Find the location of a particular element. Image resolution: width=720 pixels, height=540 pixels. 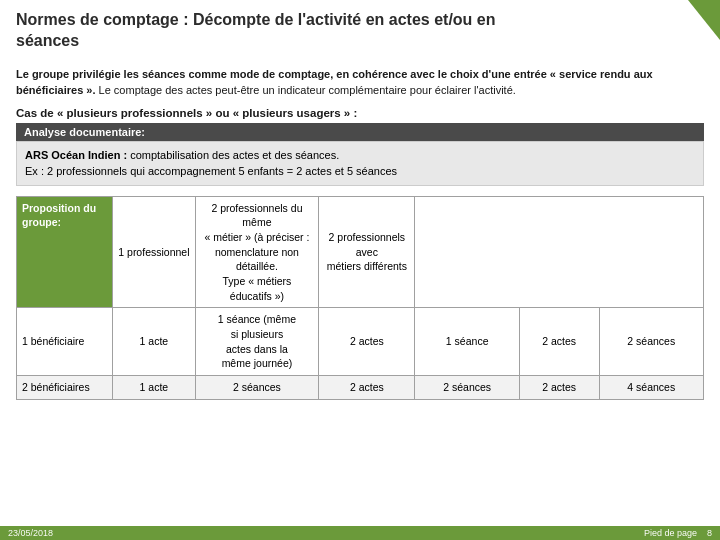

cell-1benef-col5: 1 séance is located at coordinates (467, 342).